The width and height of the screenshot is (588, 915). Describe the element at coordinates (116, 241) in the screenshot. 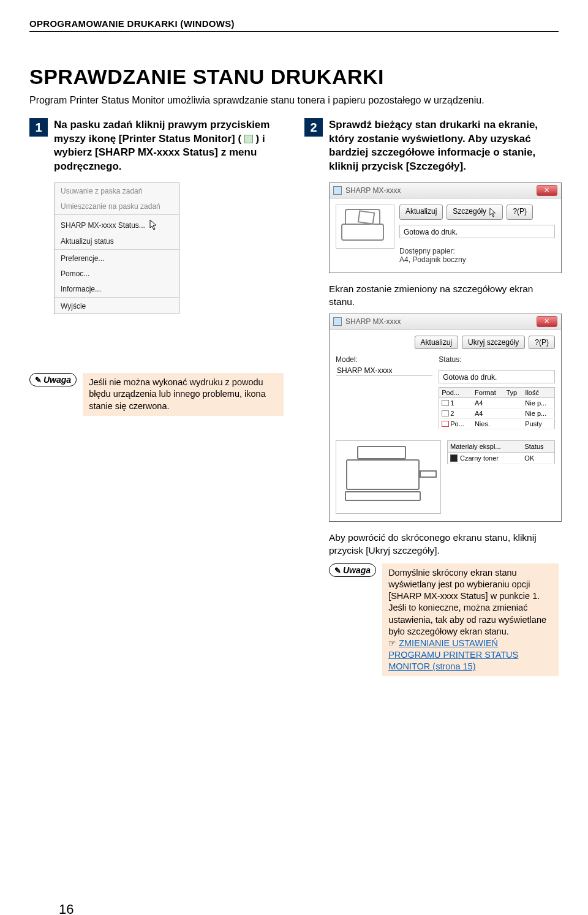

I see `ctx-item: Aktualizuj status` at that location.